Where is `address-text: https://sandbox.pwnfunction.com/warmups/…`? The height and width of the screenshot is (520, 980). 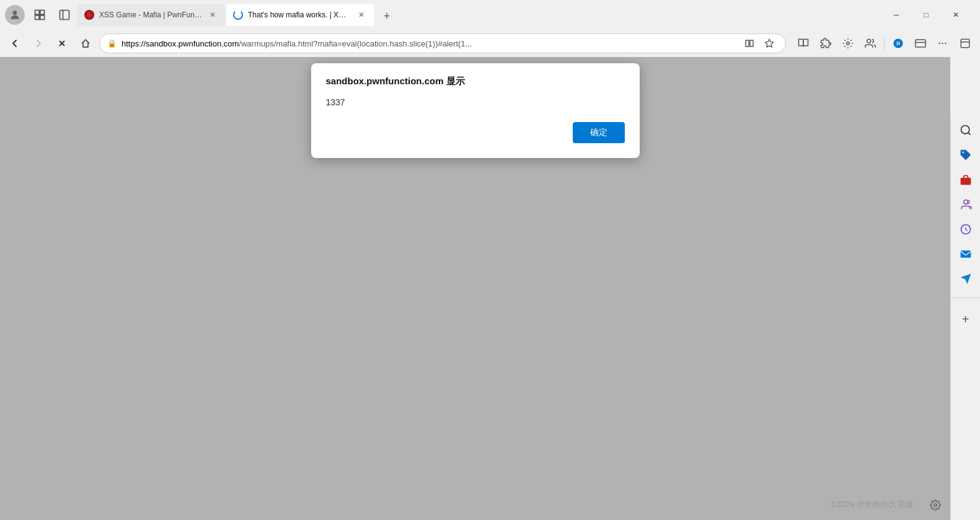 address-text: https://sandbox.pwnfunction.com/warmups/… is located at coordinates (429, 43).